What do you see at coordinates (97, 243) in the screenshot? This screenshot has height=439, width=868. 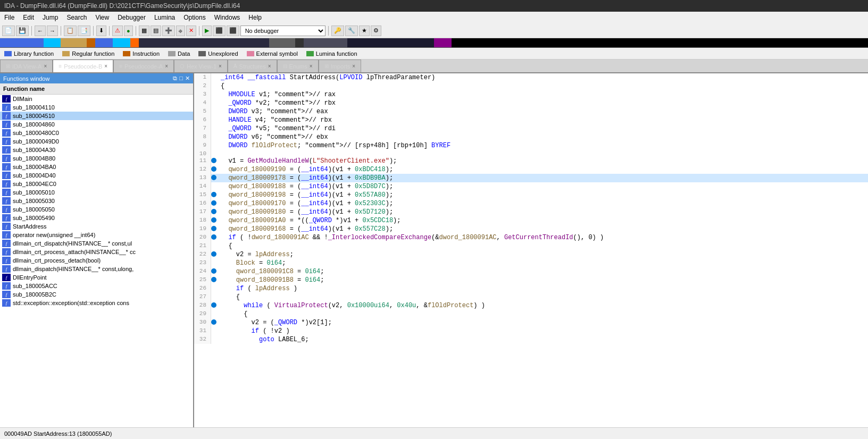 I see `sidebar-item: fdllmain_crt_dispatch(HINSTANCE__* const…` at bounding box center [97, 243].